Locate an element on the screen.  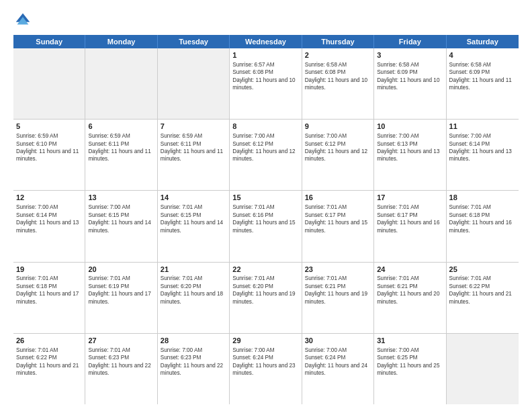
day-number: 29 is located at coordinates (265, 341).